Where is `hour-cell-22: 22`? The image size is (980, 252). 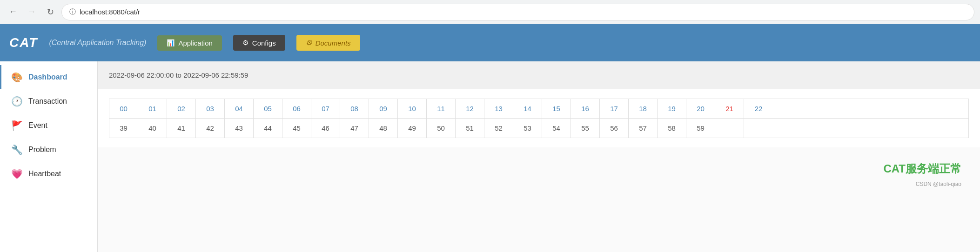
hour-cell-22: 22 is located at coordinates (758, 109).